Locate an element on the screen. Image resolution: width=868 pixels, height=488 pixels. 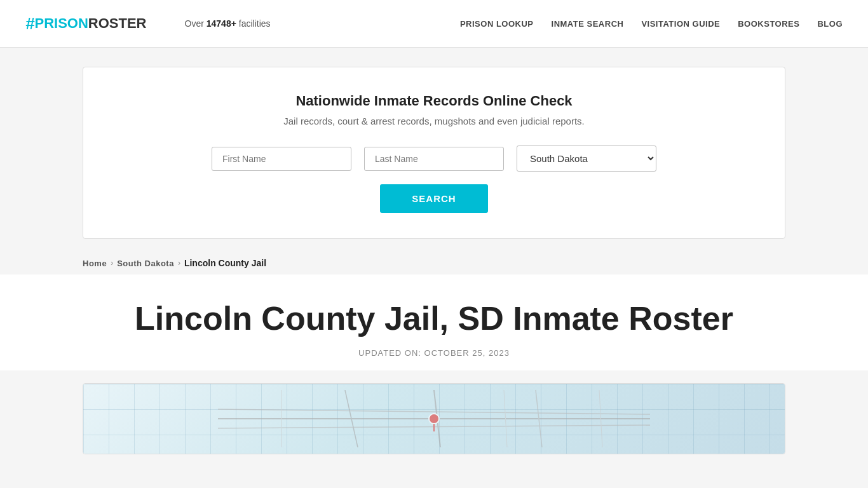
search-title: Nationwide Inmate Records Online Check is located at coordinates (434, 101).